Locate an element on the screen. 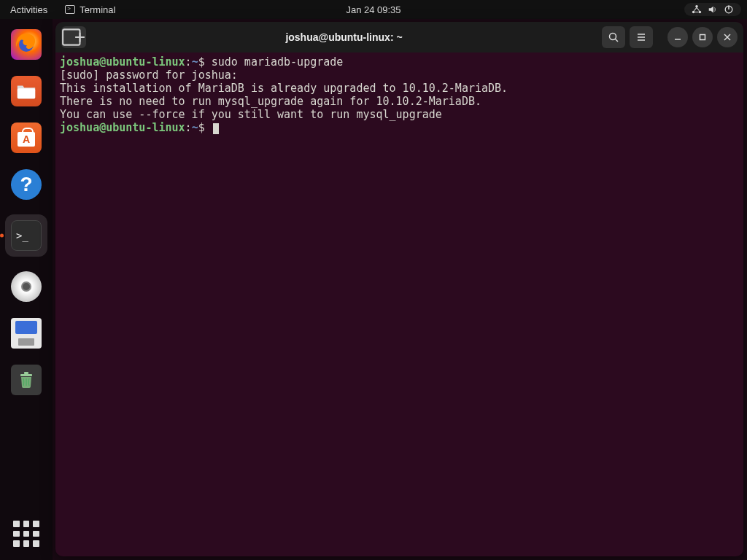 This screenshot has width=747, height=560. power-icon is located at coordinates (729, 9).